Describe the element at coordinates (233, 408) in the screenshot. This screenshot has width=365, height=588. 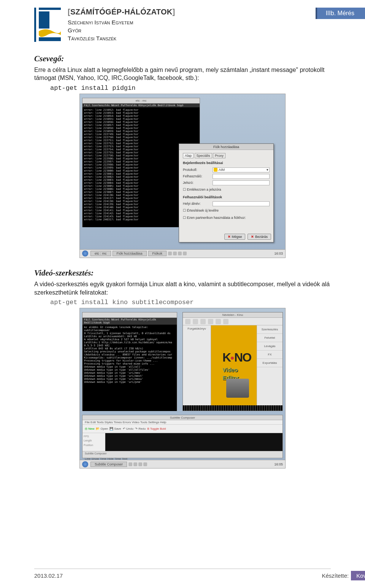
I see `kino-timeline` at that location.